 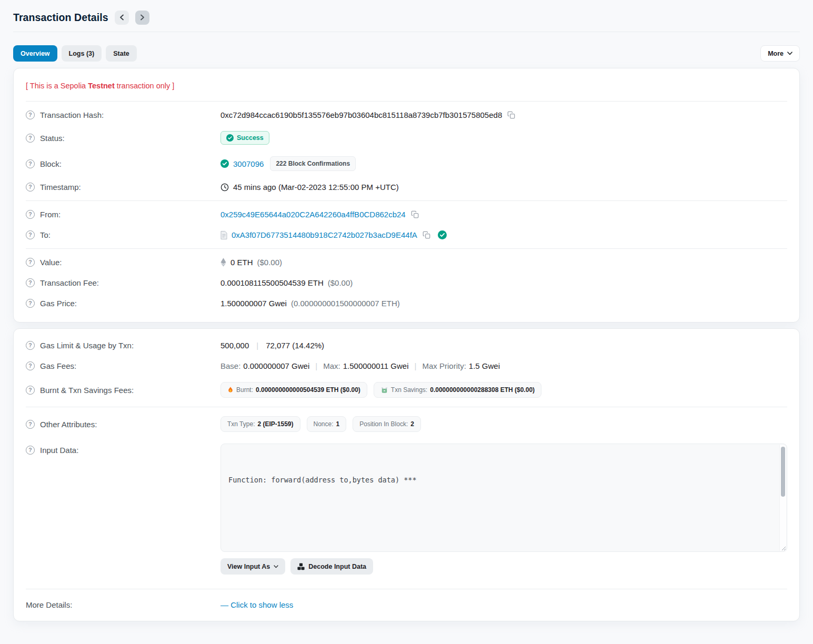 What do you see at coordinates (458, 390) in the screenshot?
I see `txn-savings-badge: Txn Savings: 0.000000000000288308 ETH ($…` at bounding box center [458, 390].